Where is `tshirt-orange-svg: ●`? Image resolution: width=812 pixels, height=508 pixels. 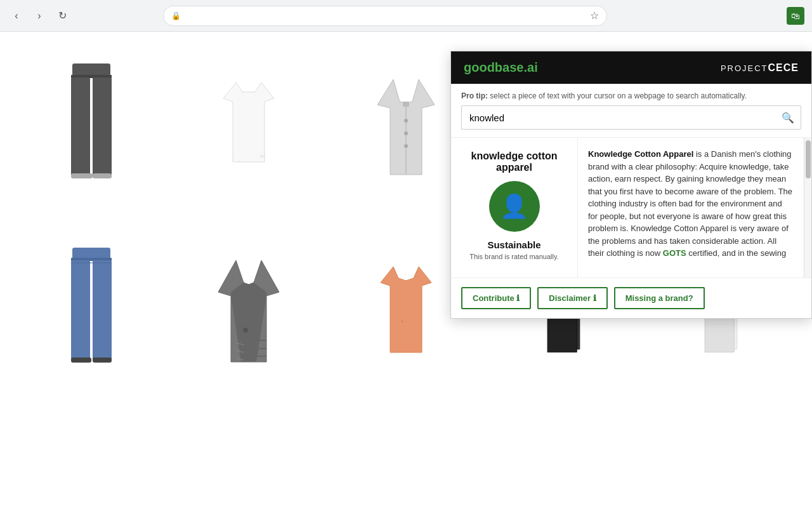
tshirt-orange-svg: ● is located at coordinates (406, 311).